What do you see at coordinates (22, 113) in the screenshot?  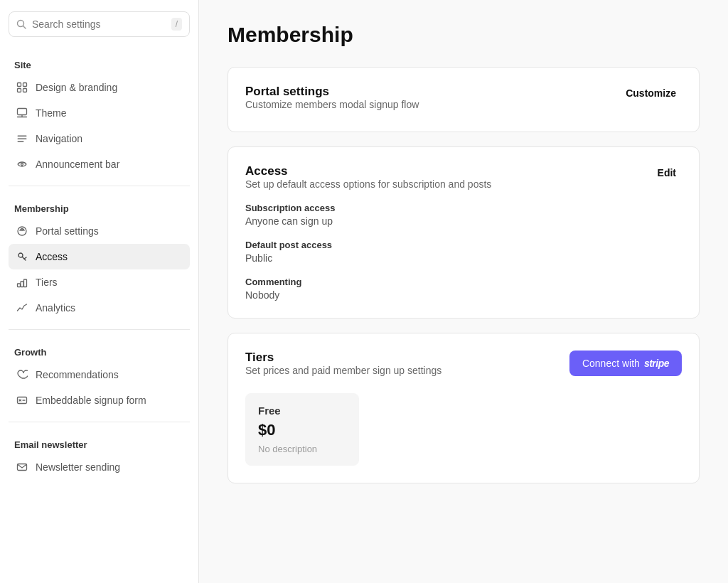 I see `theme-icon` at bounding box center [22, 113].